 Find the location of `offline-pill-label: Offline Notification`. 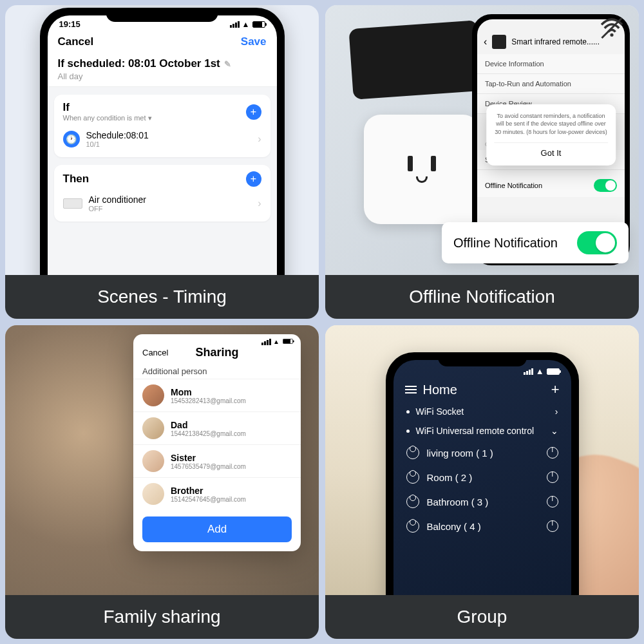

offline-pill-label: Offline Notification is located at coordinates (506, 243).